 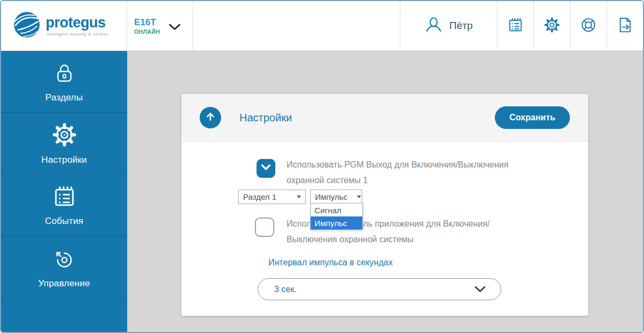 I want to click on partition-select: Раздел 1, so click(x=272, y=197).